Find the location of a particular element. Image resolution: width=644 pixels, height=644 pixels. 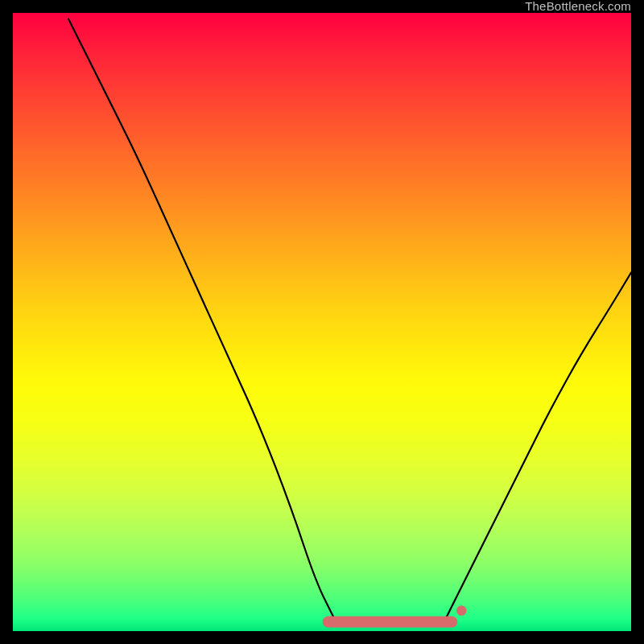

watermark-text: TheBottleneck.com is located at coordinates (578, 6).